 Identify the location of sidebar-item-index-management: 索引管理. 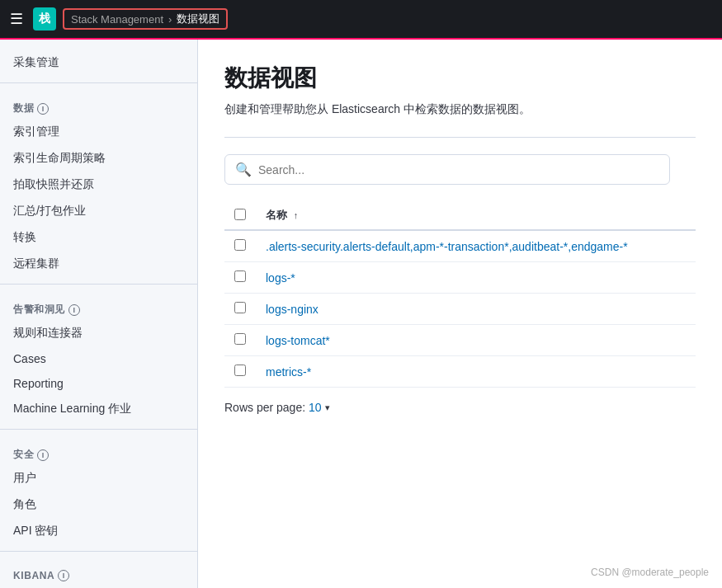
(99, 132).